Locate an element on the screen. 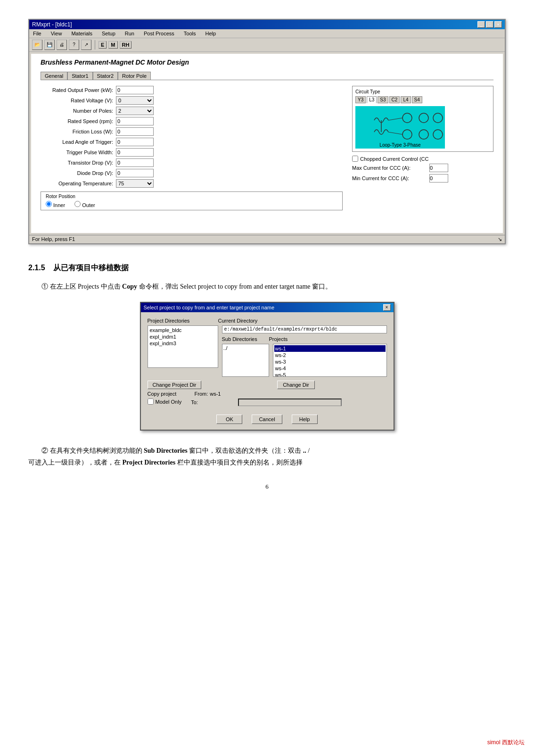 The image size is (534, 756). window-title: RMxprt - [bldc1] is located at coordinates (52, 25).